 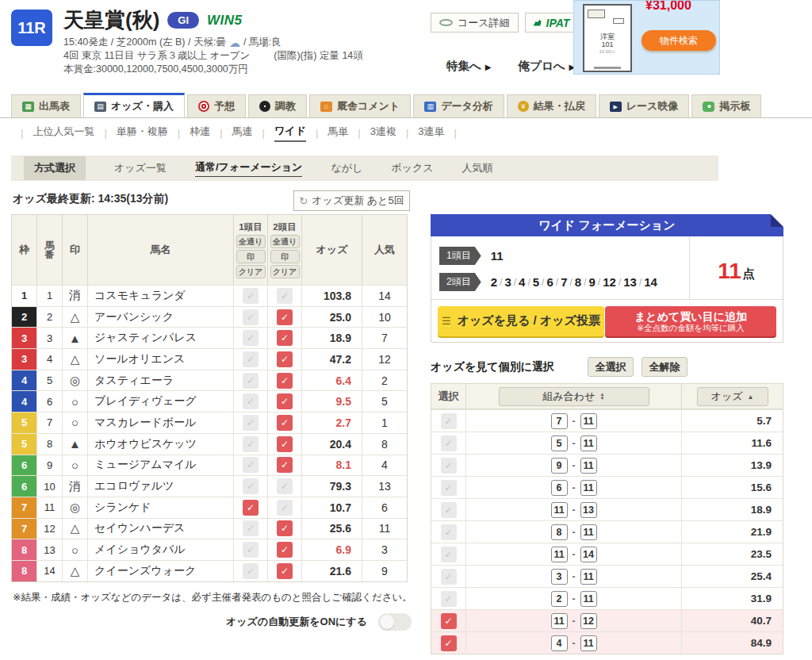 I want to click on tab-chart: ▥データ分析, so click(x=458, y=106).